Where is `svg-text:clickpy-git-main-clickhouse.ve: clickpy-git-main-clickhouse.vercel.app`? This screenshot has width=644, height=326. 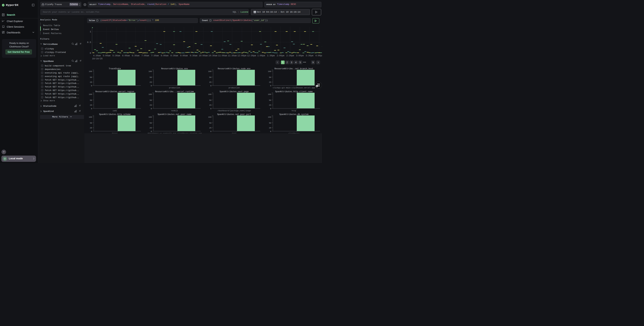
svg-text:clickpy-git-main-clickhouse.ve: clickpy-git-main-clickhouse.vercel.app is located at coordinates (294, 88).